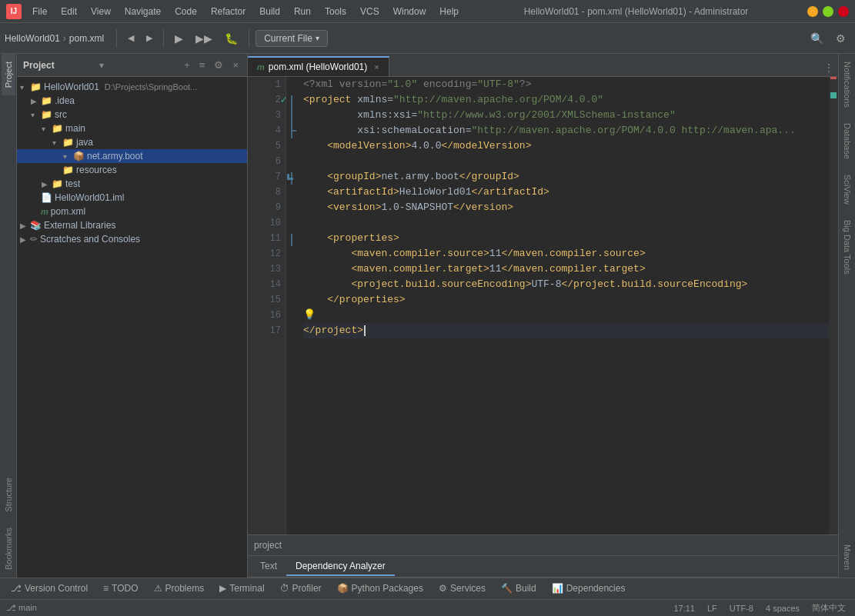  What do you see at coordinates (8, 549) in the screenshot?
I see `sidebar-tab-bookmarks: Bookmarks` at bounding box center [8, 549].